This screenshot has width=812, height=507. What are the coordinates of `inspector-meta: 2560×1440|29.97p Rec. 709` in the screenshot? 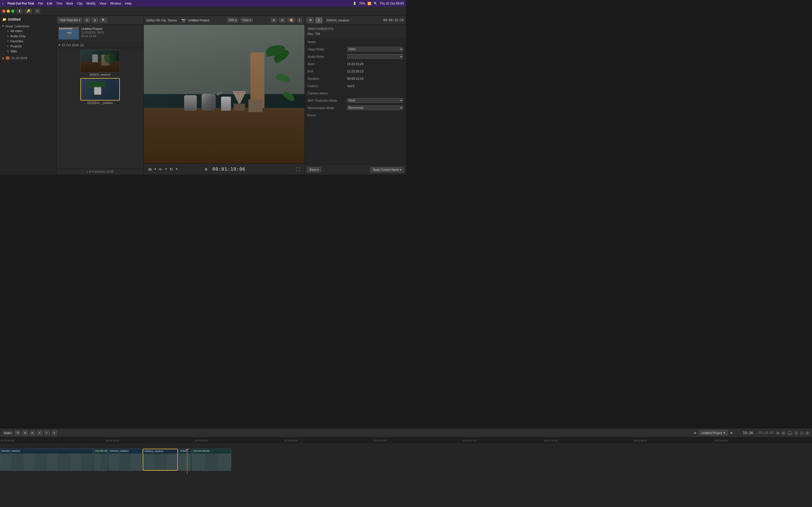 It's located at (355, 32).